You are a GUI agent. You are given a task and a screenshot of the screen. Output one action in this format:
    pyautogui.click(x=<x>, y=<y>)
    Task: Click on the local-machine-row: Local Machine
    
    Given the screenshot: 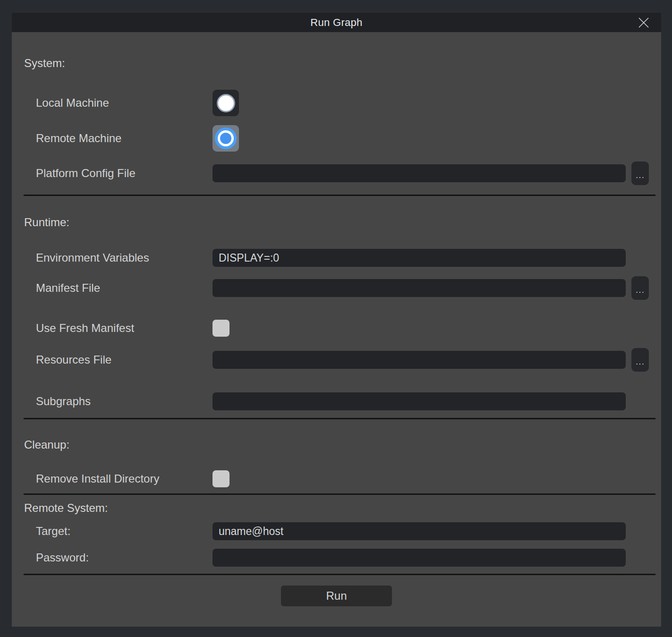 What is the action you would take?
    pyautogui.click(x=336, y=103)
    